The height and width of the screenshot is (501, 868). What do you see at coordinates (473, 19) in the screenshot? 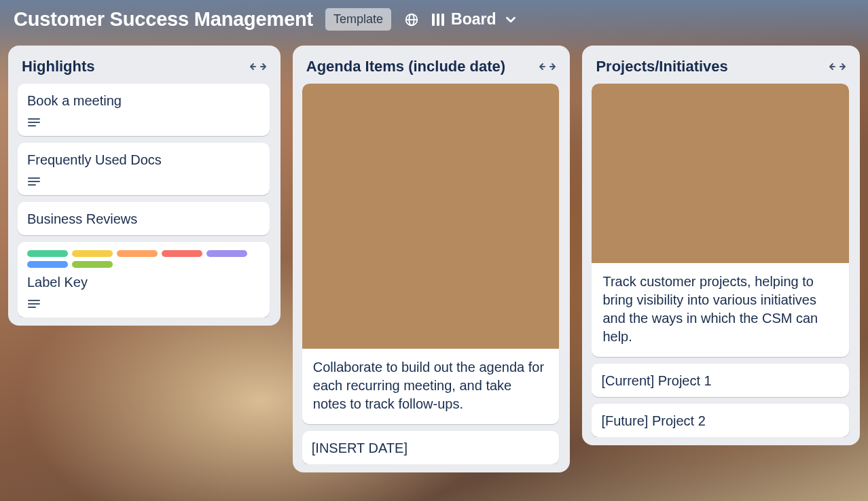
I see `view-label: Board` at bounding box center [473, 19].